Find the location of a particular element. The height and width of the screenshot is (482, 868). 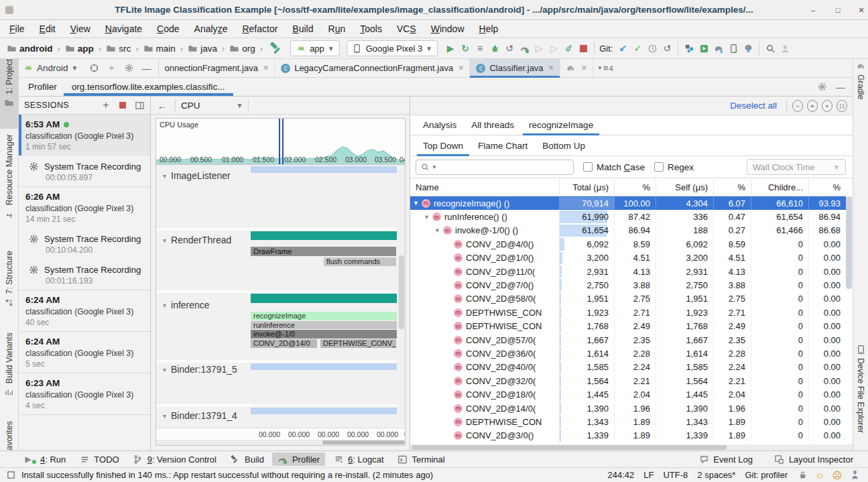

add-icon: + is located at coordinates (106, 105).